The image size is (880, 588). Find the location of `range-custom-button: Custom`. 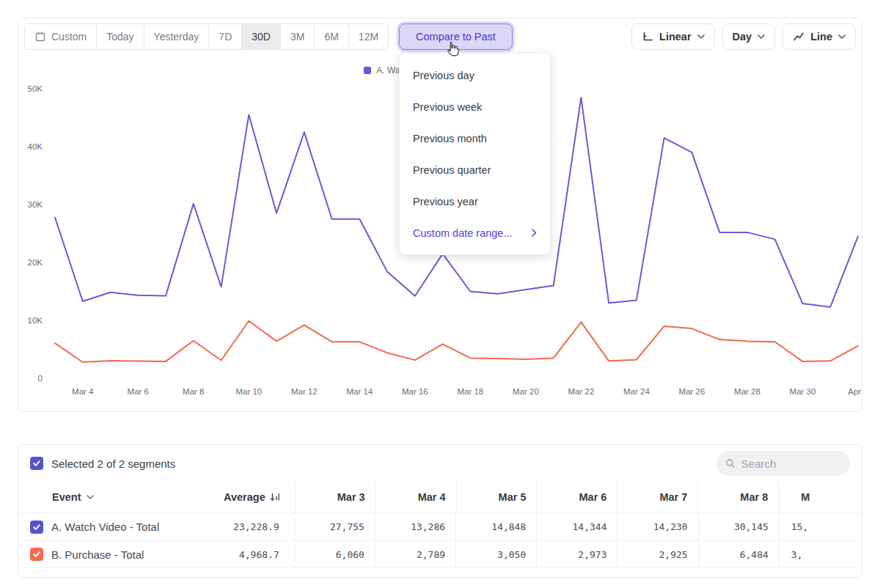

range-custom-button: Custom is located at coordinates (61, 37).